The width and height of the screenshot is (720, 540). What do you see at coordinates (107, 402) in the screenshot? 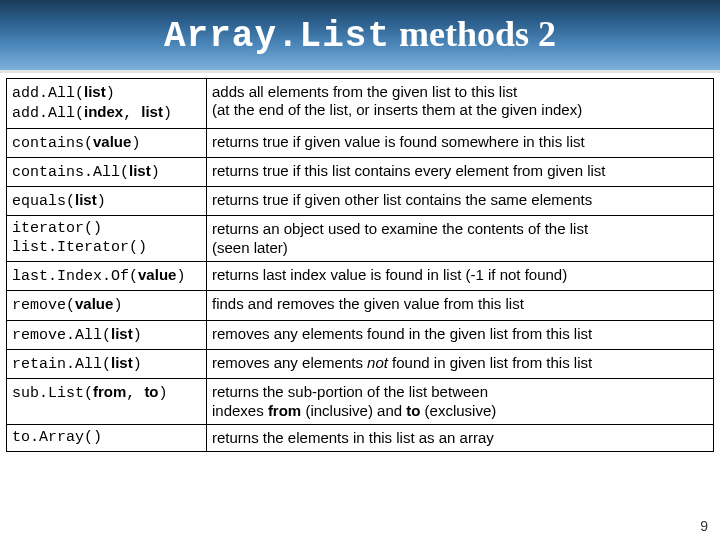
I see `method-signature: sub.List(from, to)` at bounding box center [107, 402].